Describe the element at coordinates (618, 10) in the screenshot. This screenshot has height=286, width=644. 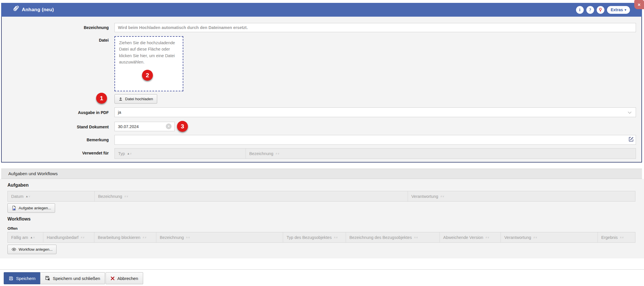
I see `extras-button: Extras ▾` at that location.